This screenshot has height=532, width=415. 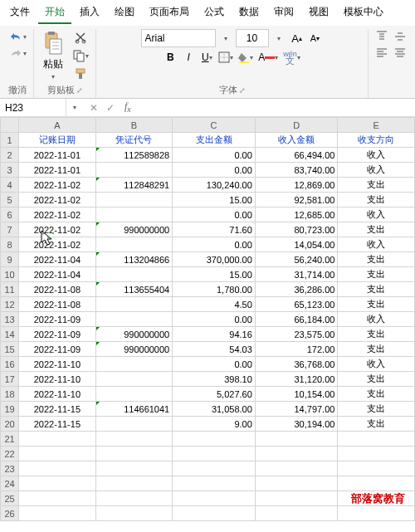 I want to click on cut-button, so click(x=81, y=37).